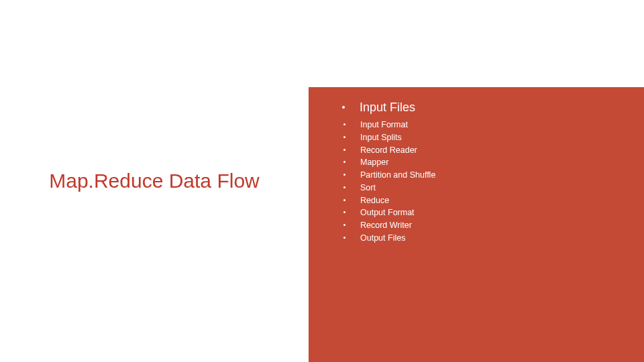 Image resolution: width=644 pixels, height=362 pixels. Describe the element at coordinates (381, 138) in the screenshot. I see `list-item-label: Input Splits` at that location.